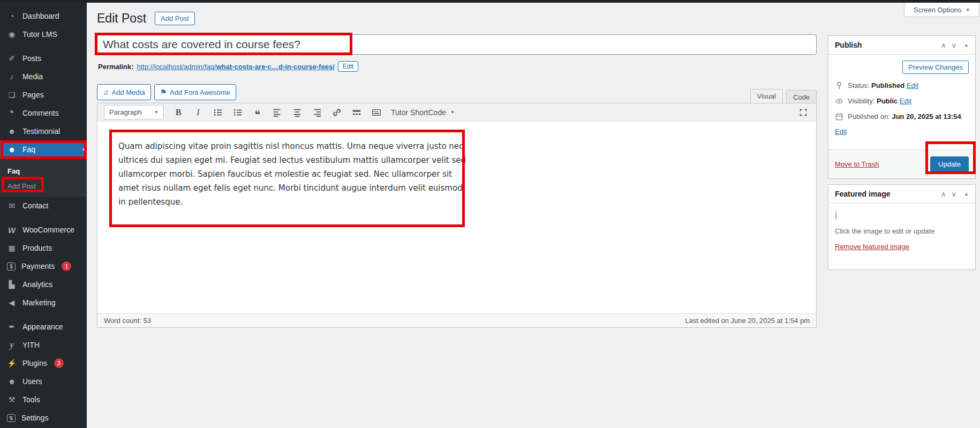 This screenshot has width=980, height=428. What do you see at coordinates (902, 86) in the screenshot?
I see `status-row: Status: Published Edit` at bounding box center [902, 86].